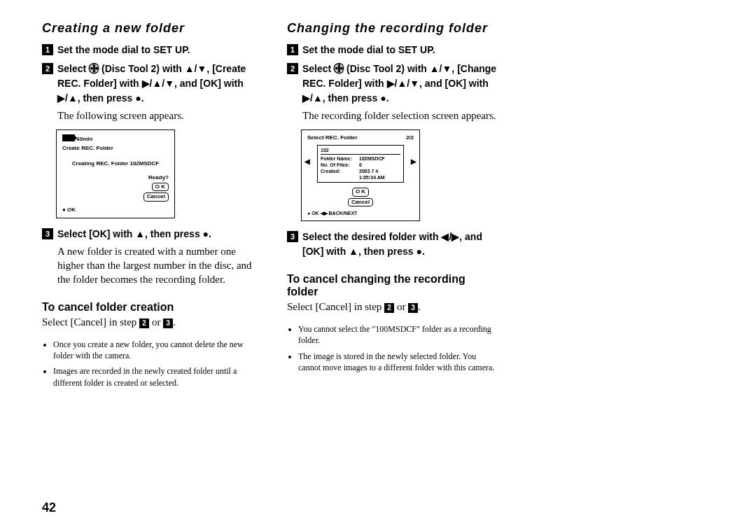  What do you see at coordinates (147, 50) in the screenshot?
I see `step-1: 1 Set the mode dial to SET UP.` at bounding box center [147, 50].